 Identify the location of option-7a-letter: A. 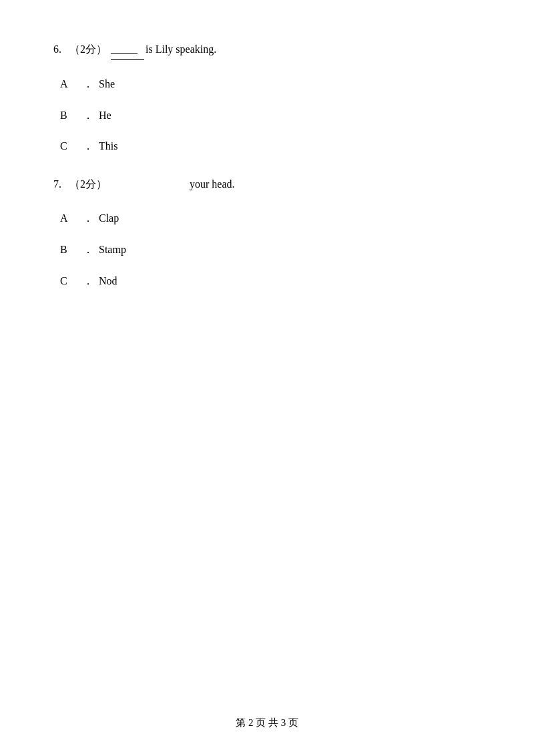
(70, 219).